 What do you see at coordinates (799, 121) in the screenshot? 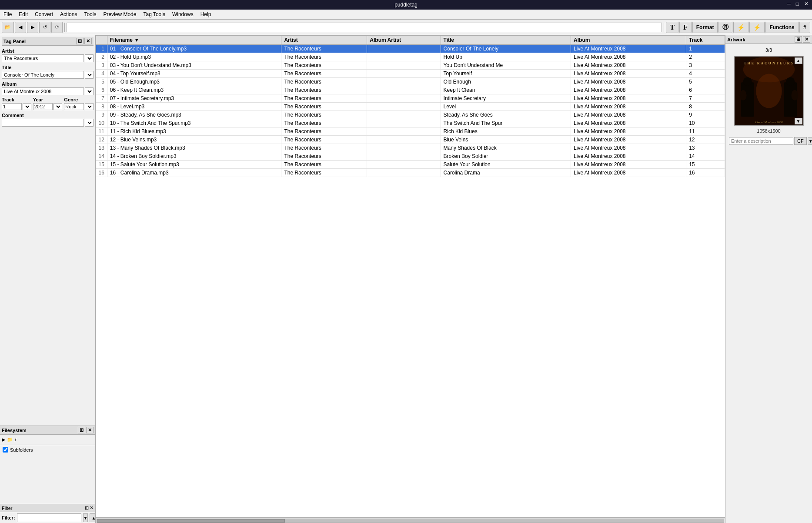
I see `artwork-scroll-down-button: ▼` at bounding box center [799, 121].